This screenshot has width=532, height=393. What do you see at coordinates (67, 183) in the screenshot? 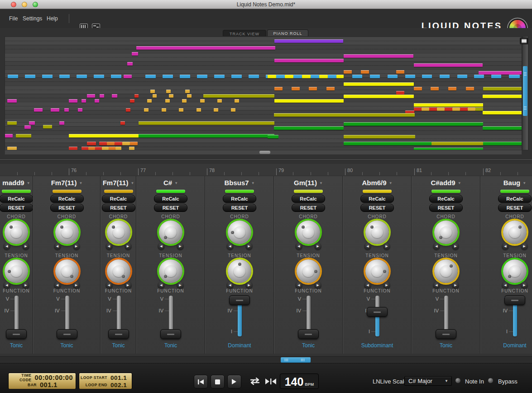
I see `chord-name: Fm7(11)▼` at bounding box center [67, 183].